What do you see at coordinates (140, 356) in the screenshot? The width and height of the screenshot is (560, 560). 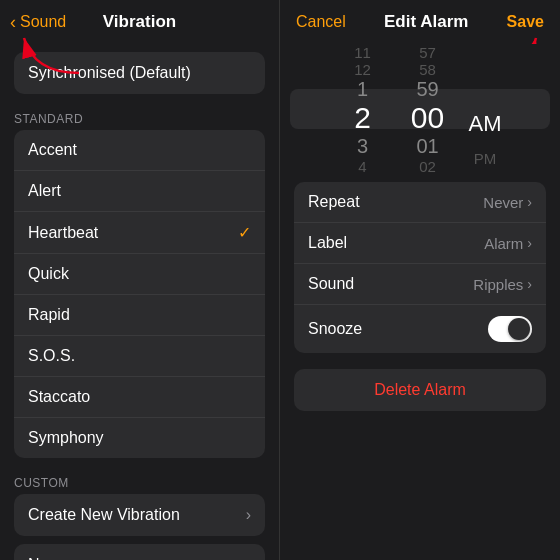 I see `list-item: S.O.S.` at bounding box center [140, 356].